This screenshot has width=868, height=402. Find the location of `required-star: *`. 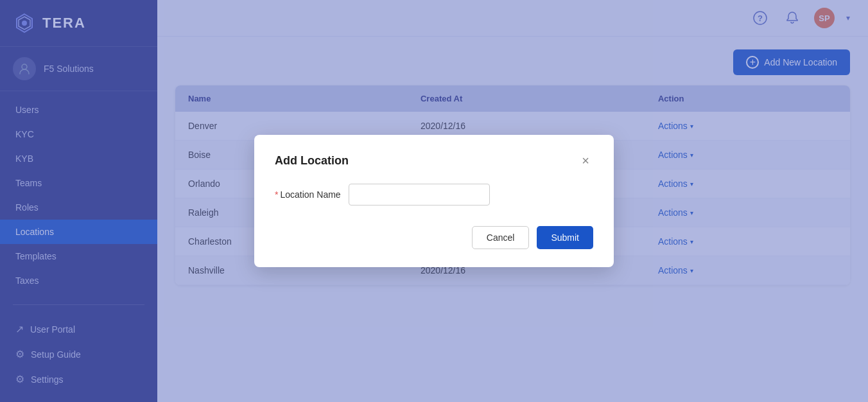

required-star: * is located at coordinates (276, 195).